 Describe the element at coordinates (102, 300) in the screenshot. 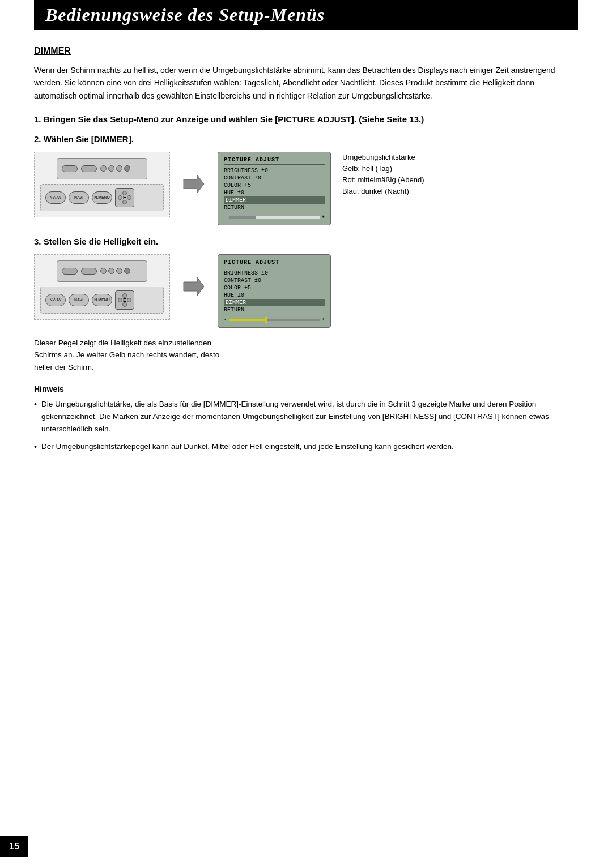

I see `nmenu-button-2: N.MENU` at that location.